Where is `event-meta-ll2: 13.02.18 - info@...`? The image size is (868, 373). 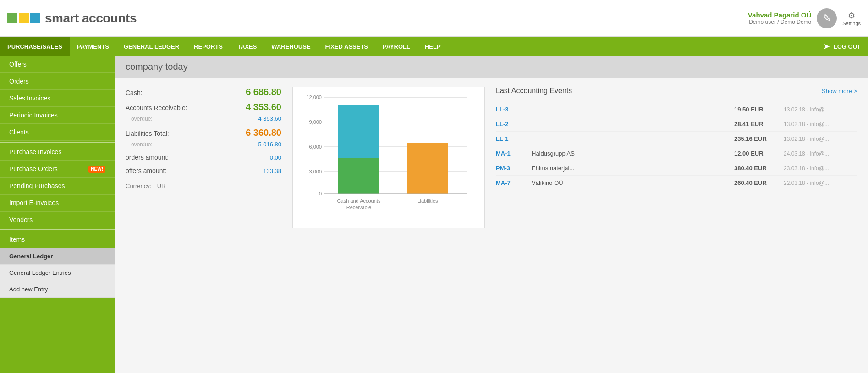
event-meta-ll2: 13.02.18 - info@... is located at coordinates (820, 124).